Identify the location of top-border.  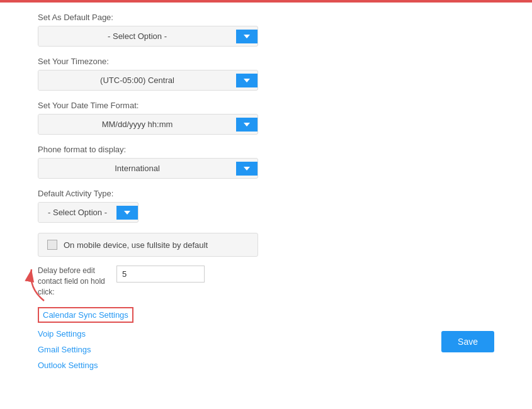
(266, 1).